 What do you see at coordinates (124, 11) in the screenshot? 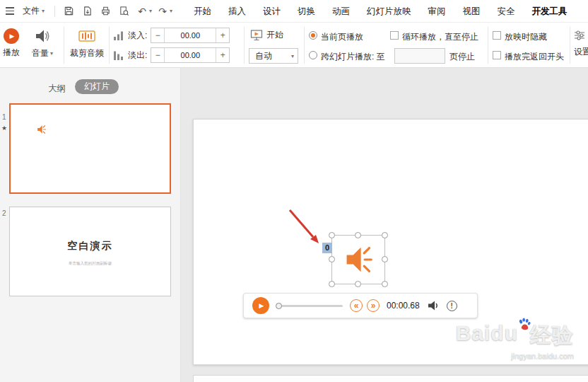
I see `print-preview-icon` at bounding box center [124, 11].